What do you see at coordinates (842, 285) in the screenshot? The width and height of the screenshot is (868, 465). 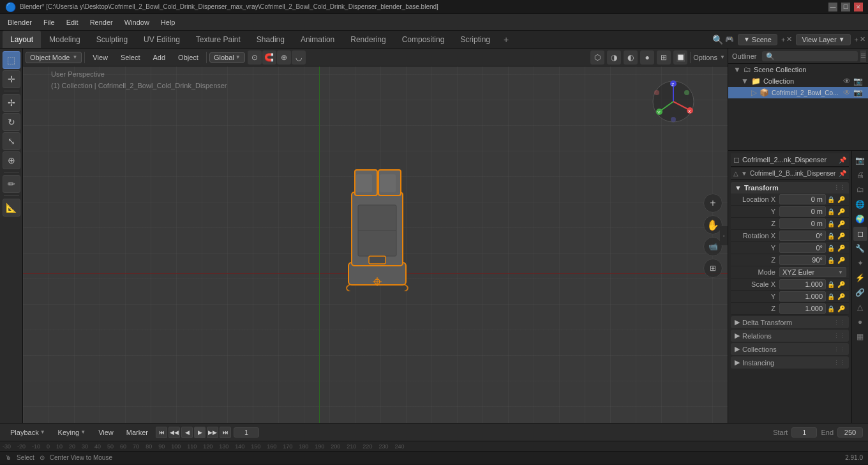 I see `scale-x-animate-icon: 🔑` at bounding box center [842, 285].